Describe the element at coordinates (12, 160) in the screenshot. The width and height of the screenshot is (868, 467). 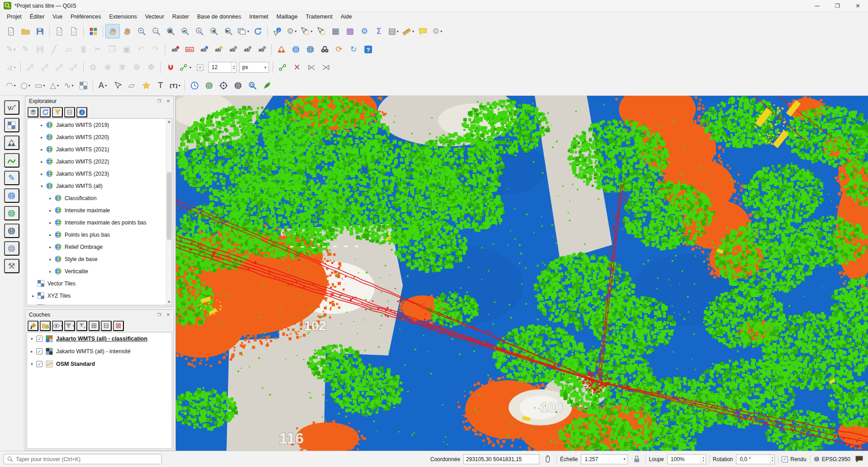
I see `add-point-cloud-layer-button` at that location.